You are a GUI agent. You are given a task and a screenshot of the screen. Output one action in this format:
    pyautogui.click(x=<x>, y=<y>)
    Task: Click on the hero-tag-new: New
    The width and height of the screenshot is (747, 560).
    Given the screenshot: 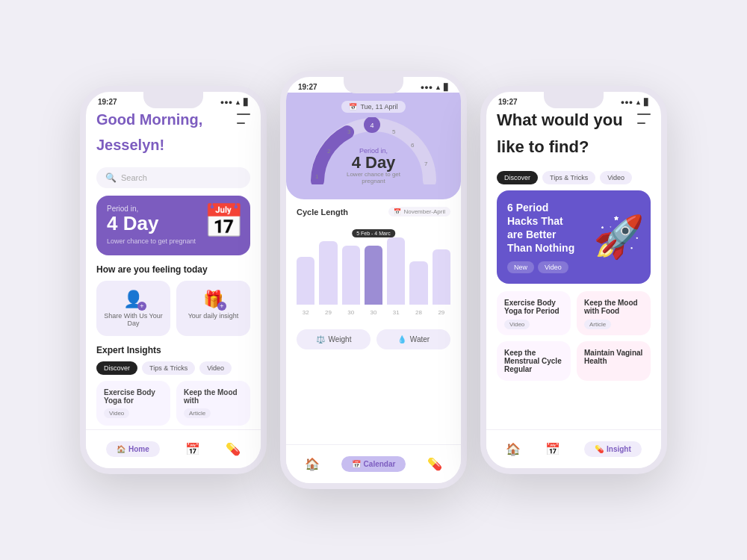 What is the action you would take?
    pyautogui.click(x=521, y=267)
    